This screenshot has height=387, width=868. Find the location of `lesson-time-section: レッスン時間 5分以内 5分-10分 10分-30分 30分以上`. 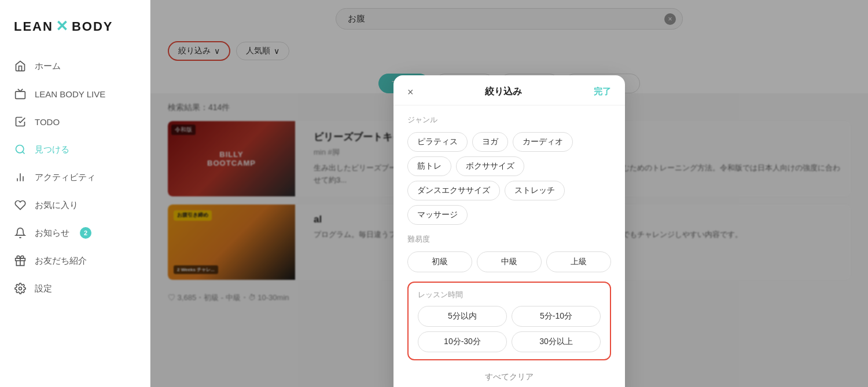

lesson-time-section: レッスン時間 5分以内 5分-10分 10分-30分 30分以上 is located at coordinates (509, 321).